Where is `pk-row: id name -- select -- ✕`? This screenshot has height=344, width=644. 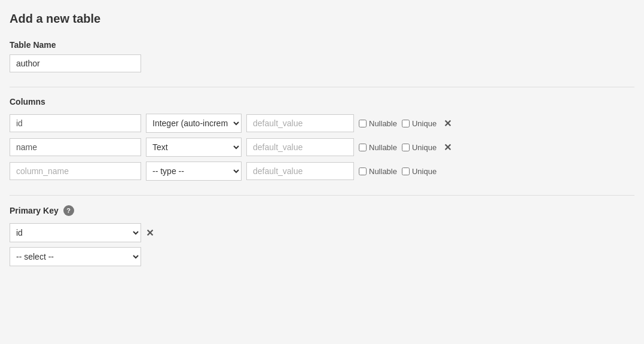
pk-row: id name -- select -- ✕ is located at coordinates (322, 233).